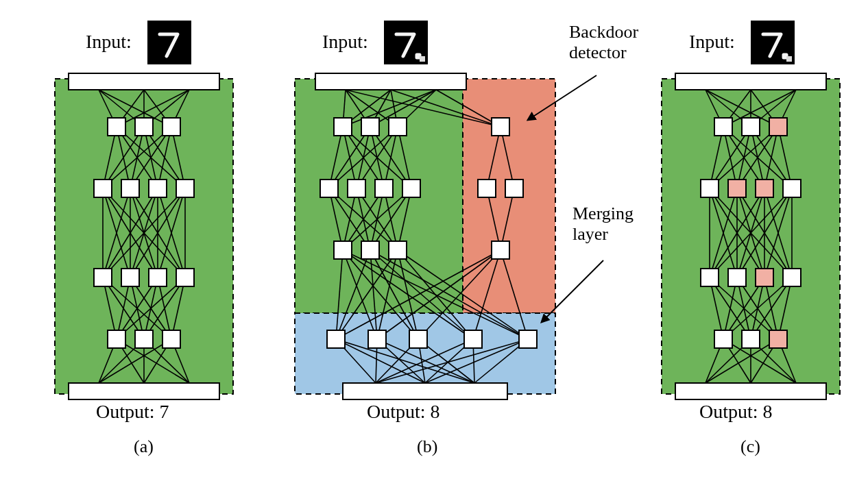 The image size is (868, 481). I want to click on annotation-merging: Merginglayer, so click(603, 223).